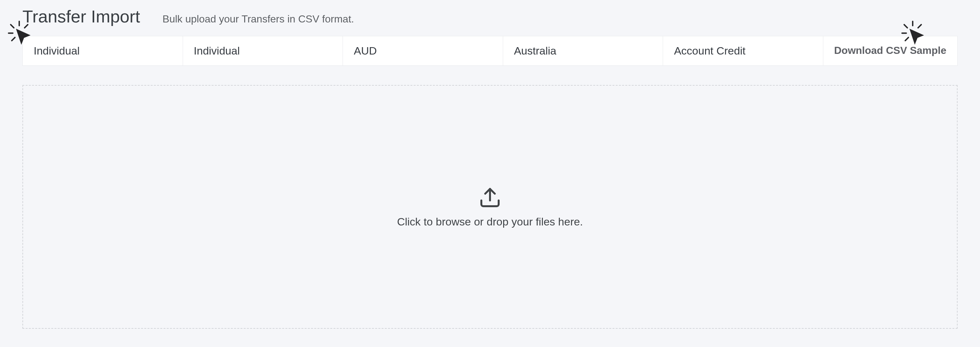 Image resolution: width=980 pixels, height=347 pixels. I want to click on dropzone-text: Click to browse or drop your files here., so click(490, 222).